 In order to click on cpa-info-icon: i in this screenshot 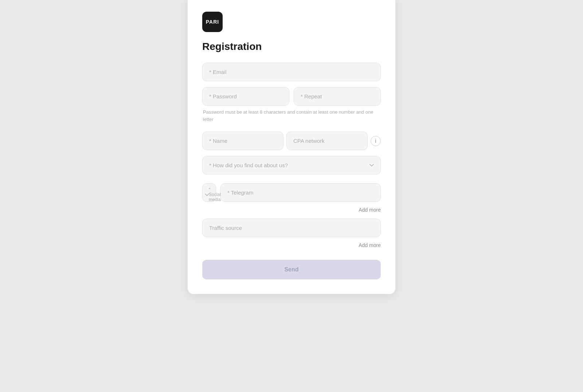, I will do `click(376, 141)`.